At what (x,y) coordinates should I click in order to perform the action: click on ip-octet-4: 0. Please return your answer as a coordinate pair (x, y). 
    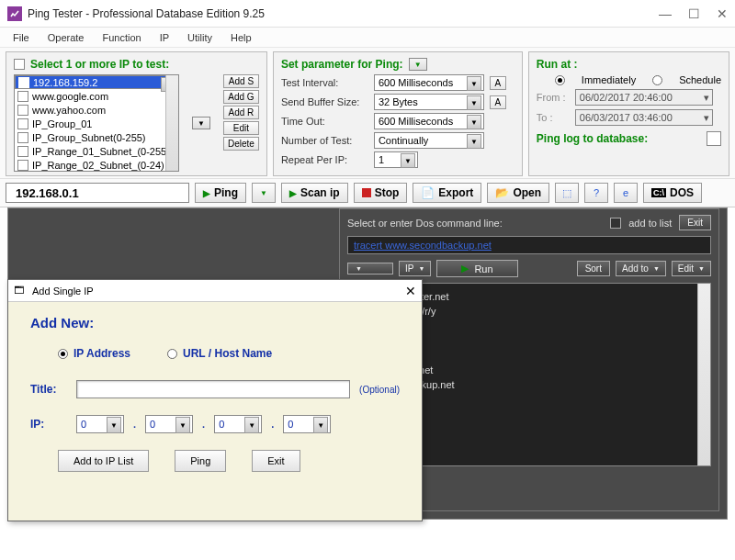
    Looking at the image, I should click on (307, 424).